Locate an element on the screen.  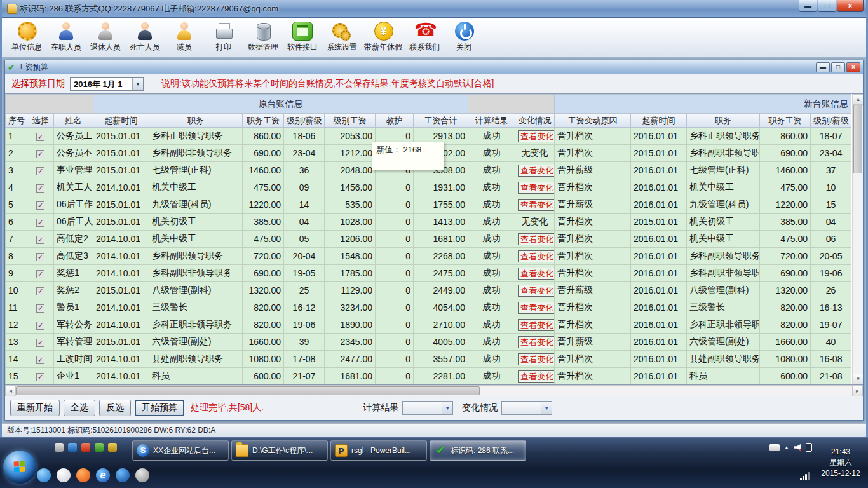
table-row: 14✓工改时间2014.10.01县处副职领导职务1080.0017-08247… is located at coordinates (428, 360).